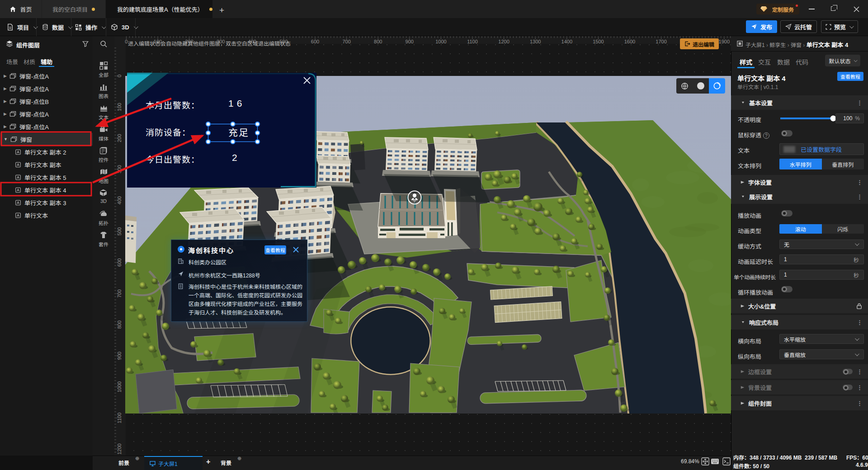  I want to click on svg-text: 0, so click(126, 42).